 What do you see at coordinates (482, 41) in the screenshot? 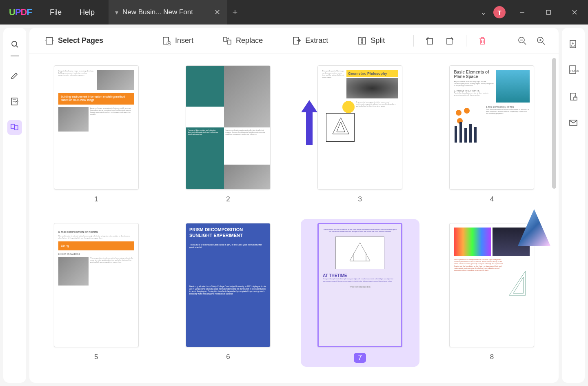
I see `trash-icon` at bounding box center [482, 41].